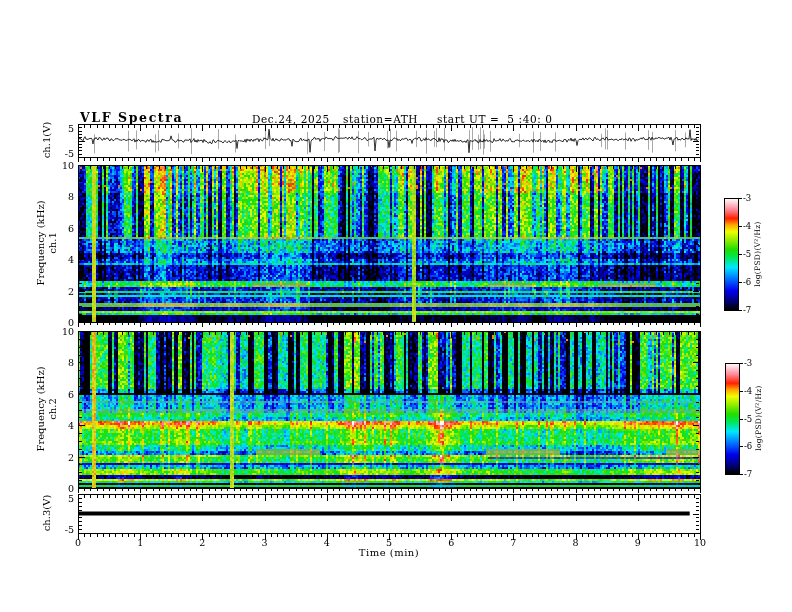 The height and width of the screenshot is (612, 792). Describe the element at coordinates (265, 542) in the screenshot. I see `x-tick-label: 3` at that location.